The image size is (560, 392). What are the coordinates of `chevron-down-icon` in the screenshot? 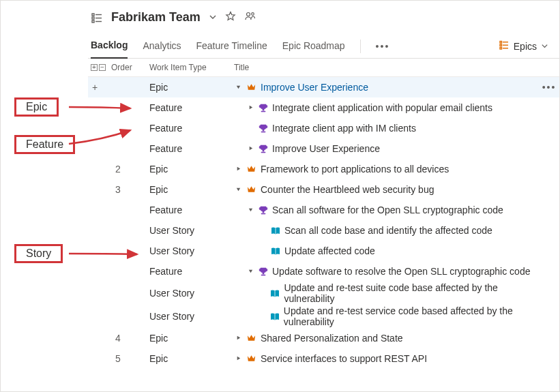 It's located at (544, 46).